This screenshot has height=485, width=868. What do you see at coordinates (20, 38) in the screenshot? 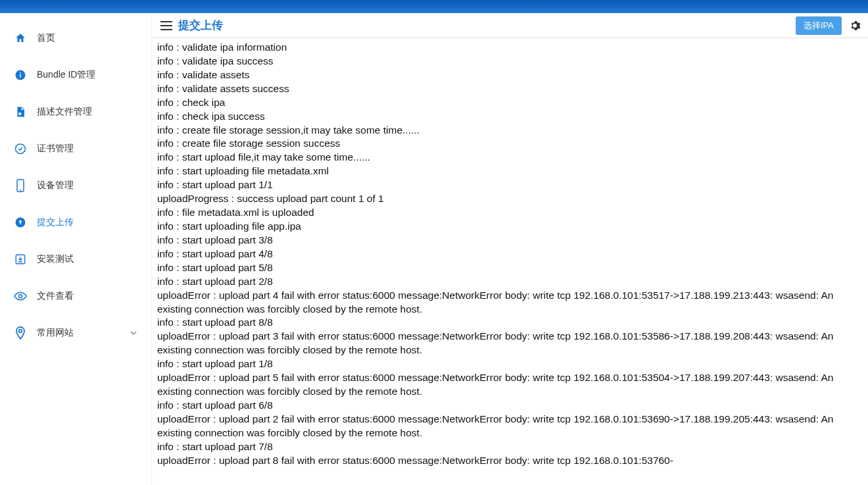
I see `home-icon` at bounding box center [20, 38].